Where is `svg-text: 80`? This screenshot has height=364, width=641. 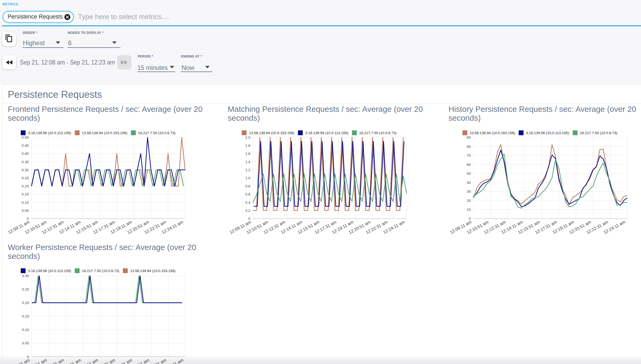
svg-text: 80 is located at coordinates (469, 146).